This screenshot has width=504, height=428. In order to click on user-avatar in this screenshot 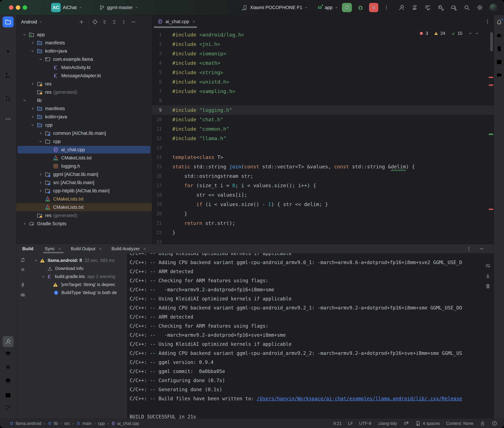, I will do `click(493, 8)`.